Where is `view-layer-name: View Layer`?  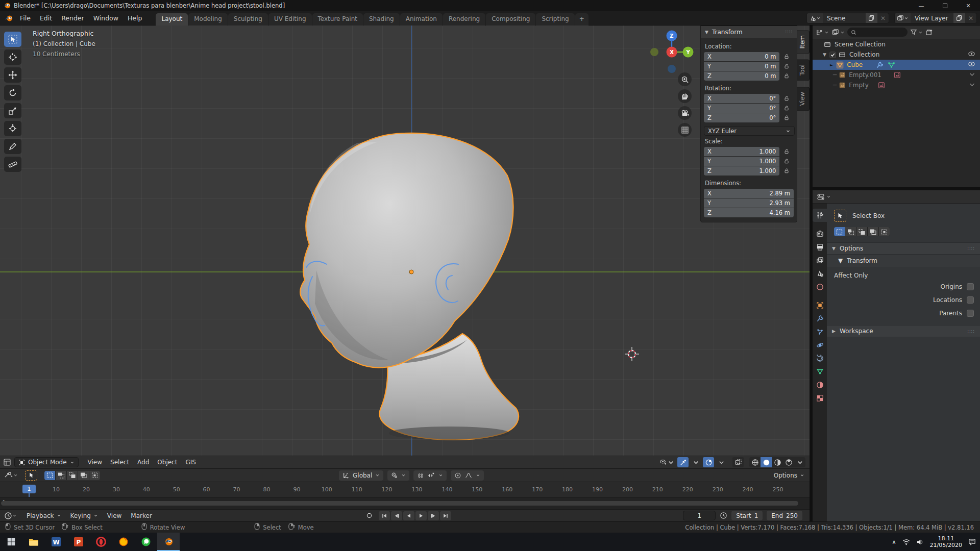 view-layer-name: View Layer is located at coordinates (932, 18).